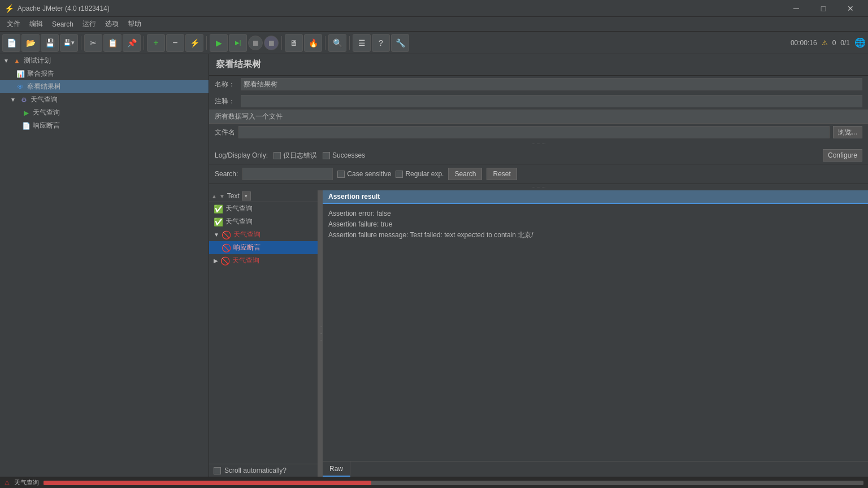  What do you see at coordinates (502, 174) in the screenshot?
I see `reset-button: Reset` at bounding box center [502, 174].